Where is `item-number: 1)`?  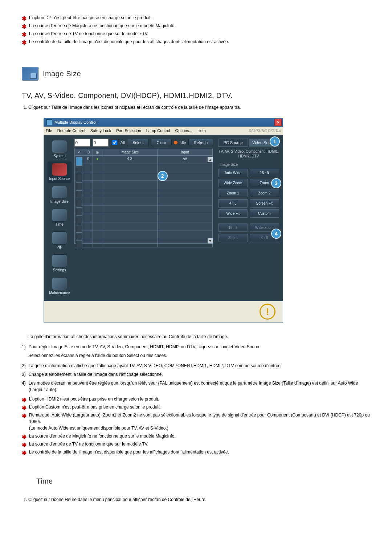 item-number: 1) is located at coordinates (24, 347).